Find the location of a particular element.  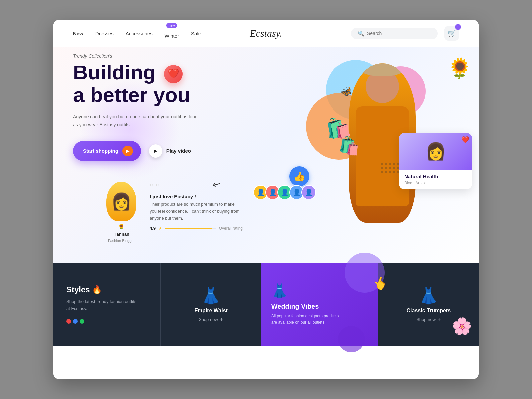

wedding-vibes-card: 👗 Wedding Vibes All popular fashion desi… is located at coordinates (320, 304).